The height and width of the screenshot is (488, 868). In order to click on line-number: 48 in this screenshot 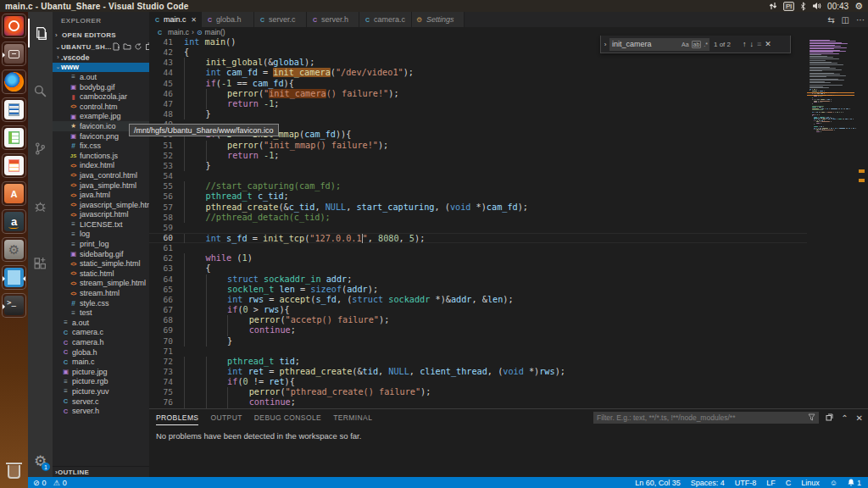, I will do `click(166, 114)`.